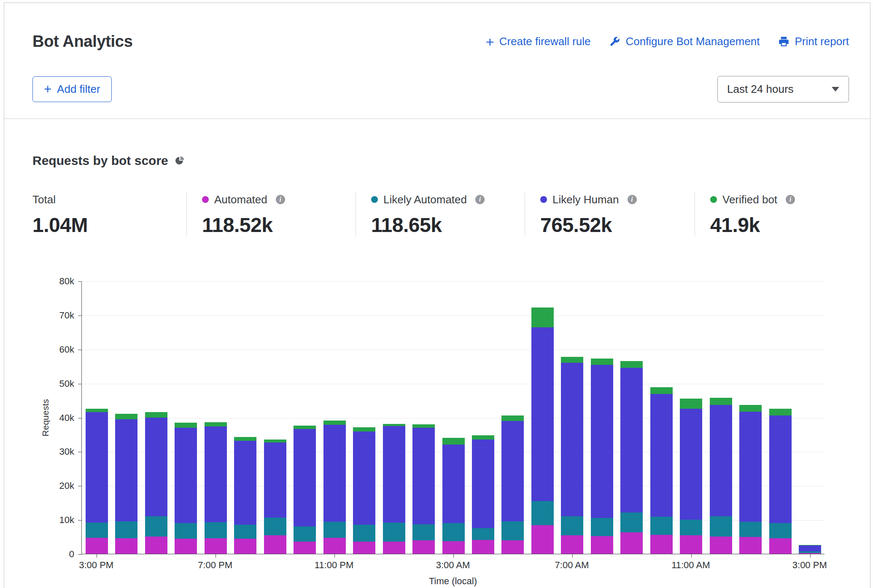 This screenshot has width=873, height=588. What do you see at coordinates (783, 89) in the screenshot?
I see `time-range-select: Last 24 hours` at bounding box center [783, 89].